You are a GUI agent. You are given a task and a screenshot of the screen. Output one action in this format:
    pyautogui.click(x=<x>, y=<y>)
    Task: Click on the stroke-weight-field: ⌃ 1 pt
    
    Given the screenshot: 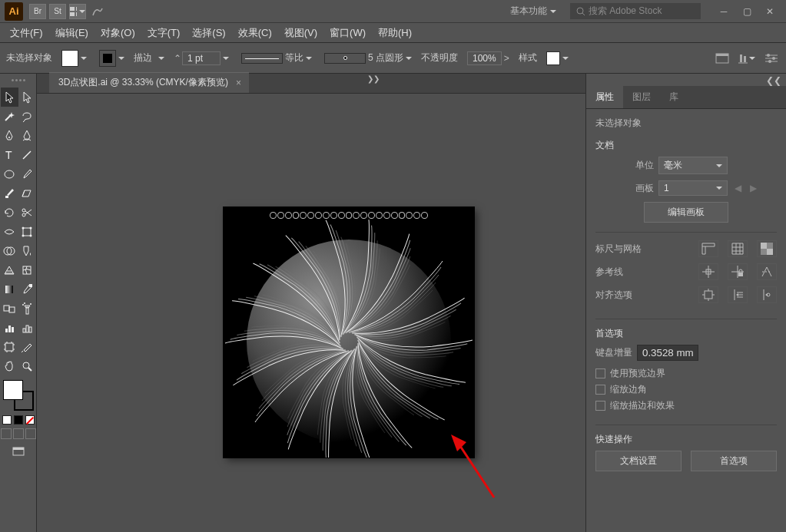 What is the action you would take?
    pyautogui.click(x=201, y=58)
    